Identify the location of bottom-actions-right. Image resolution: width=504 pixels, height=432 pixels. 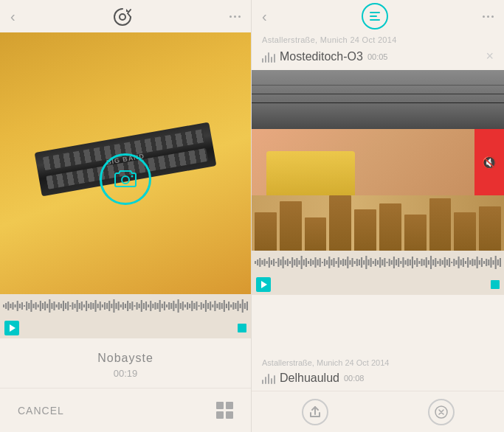
(378, 411).